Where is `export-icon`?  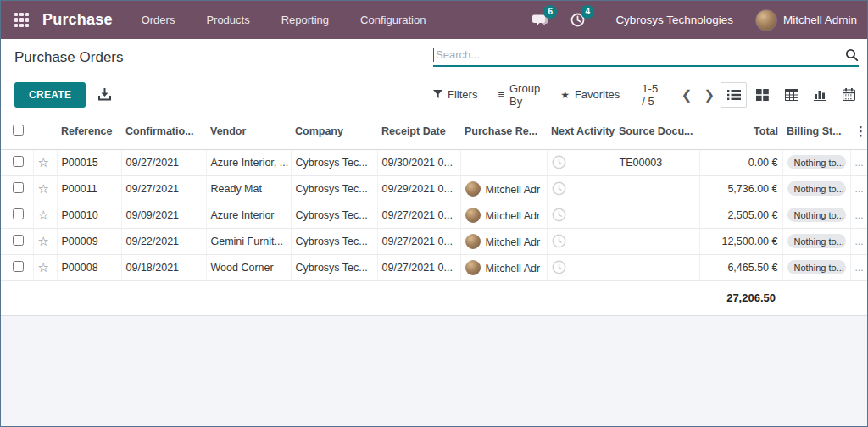 export-icon is located at coordinates (105, 95).